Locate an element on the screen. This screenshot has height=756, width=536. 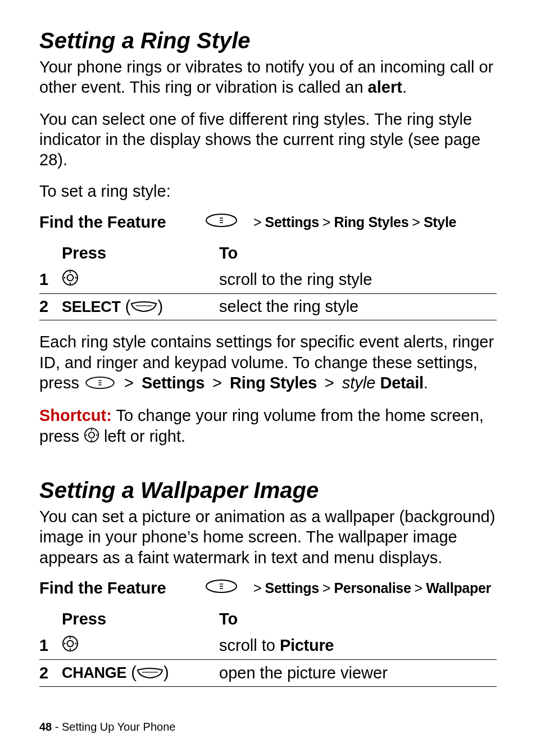
step-to: scroll to Picture is located at coordinates (358, 646).